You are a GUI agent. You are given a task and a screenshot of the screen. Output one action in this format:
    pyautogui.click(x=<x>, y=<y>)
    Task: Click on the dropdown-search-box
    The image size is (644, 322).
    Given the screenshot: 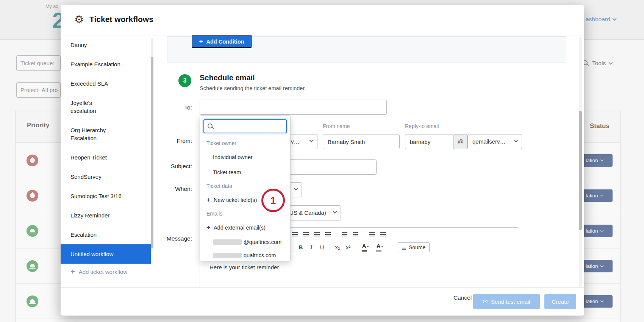 What is the action you would take?
    pyautogui.click(x=245, y=127)
    